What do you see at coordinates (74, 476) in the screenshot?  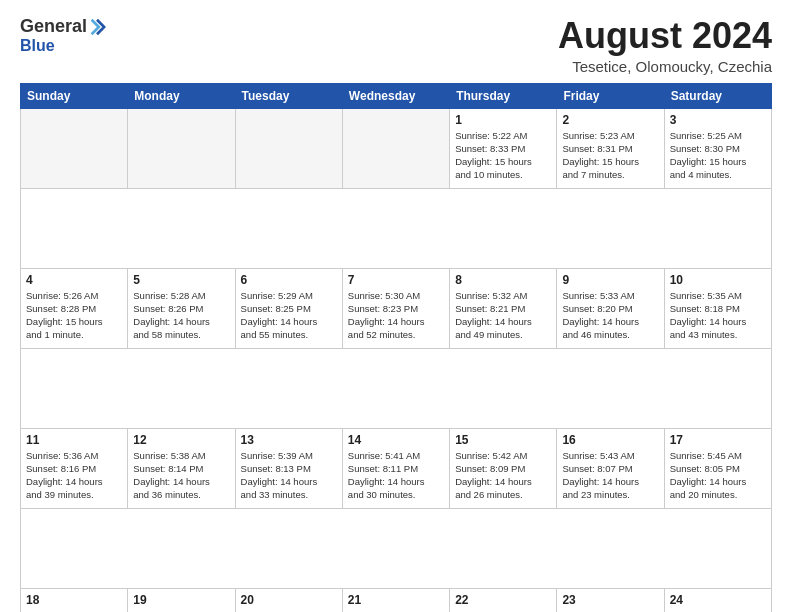 I see `day-info: Sunrise: 5:36 AM Sunset: 8:16 PM Dayligh…` at bounding box center [74, 476].